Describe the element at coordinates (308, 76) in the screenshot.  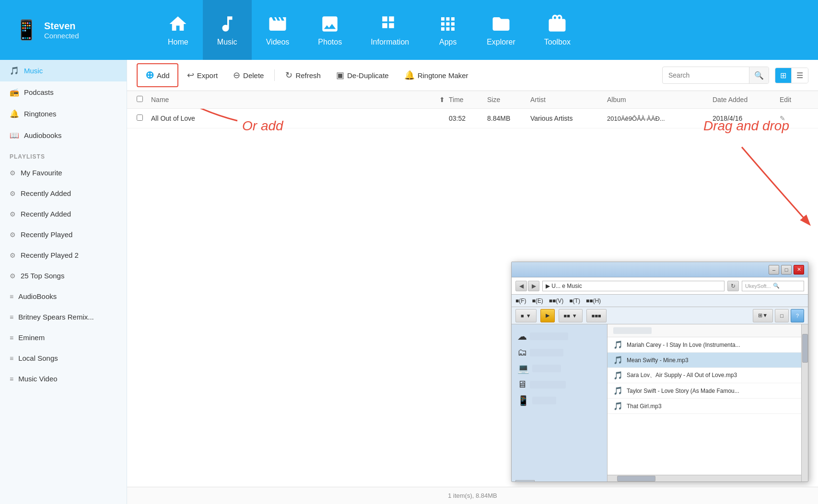
I see `refresh-label: Refresh` at that location.